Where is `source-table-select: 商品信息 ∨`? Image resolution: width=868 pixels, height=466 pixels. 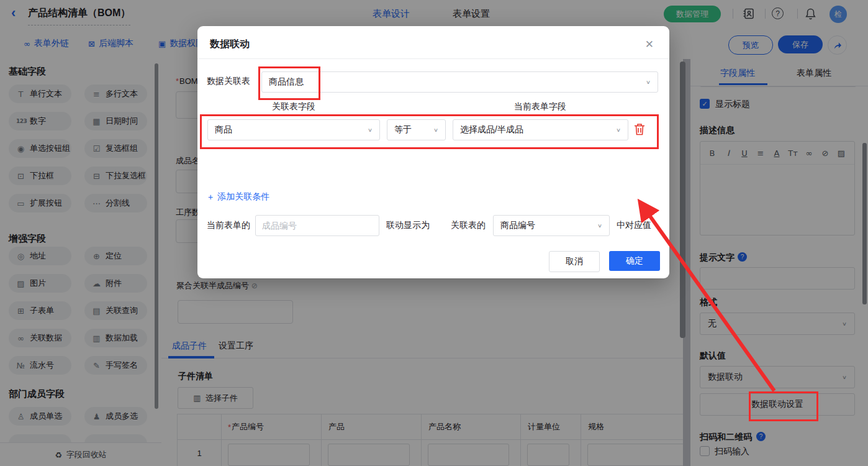 source-table-select: 商品信息 ∨ is located at coordinates (459, 82).